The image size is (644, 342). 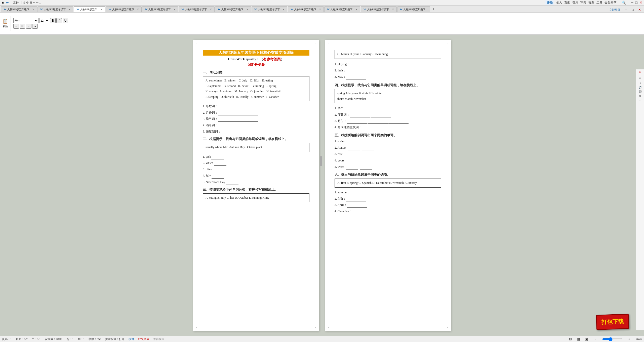 I want to click on s4-ex4: 4. 名词性物主代词：, so click(x=388, y=127).